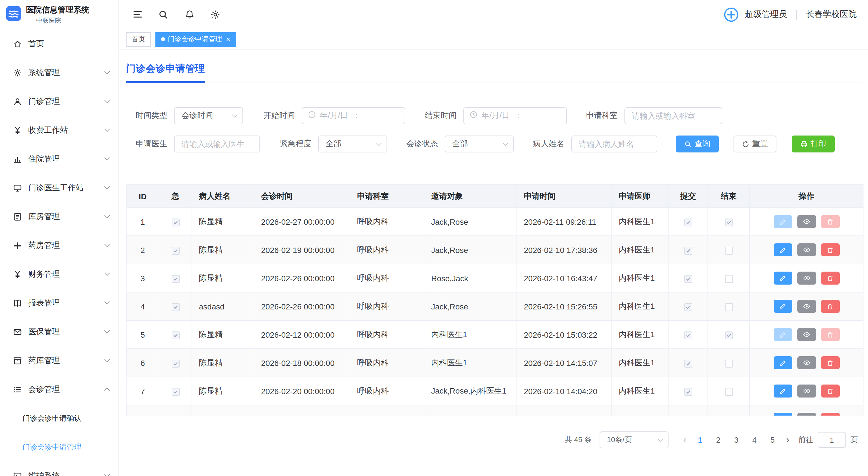  I want to click on sidebar-item: 药库管理, so click(59, 361).